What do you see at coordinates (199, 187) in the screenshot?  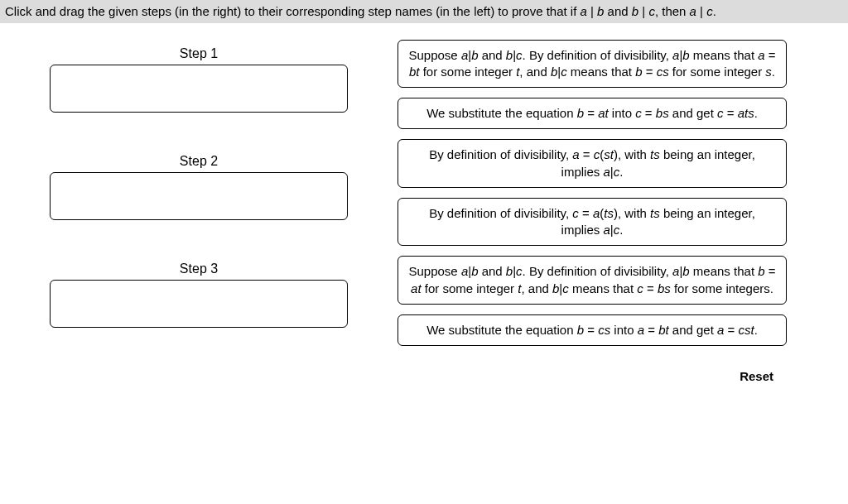 I see `step-2-group: Step 2` at bounding box center [199, 187].